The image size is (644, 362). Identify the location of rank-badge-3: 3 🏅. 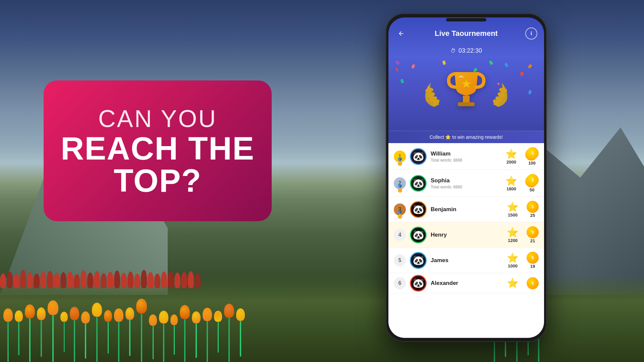
(400, 209).